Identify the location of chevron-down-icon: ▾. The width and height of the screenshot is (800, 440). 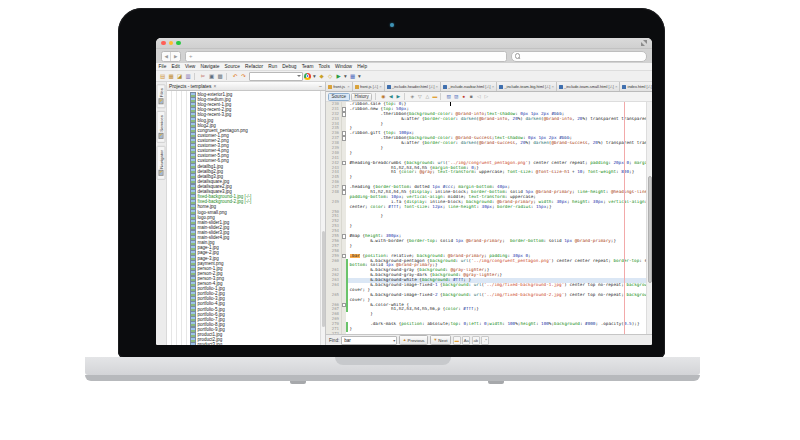
(394, 340).